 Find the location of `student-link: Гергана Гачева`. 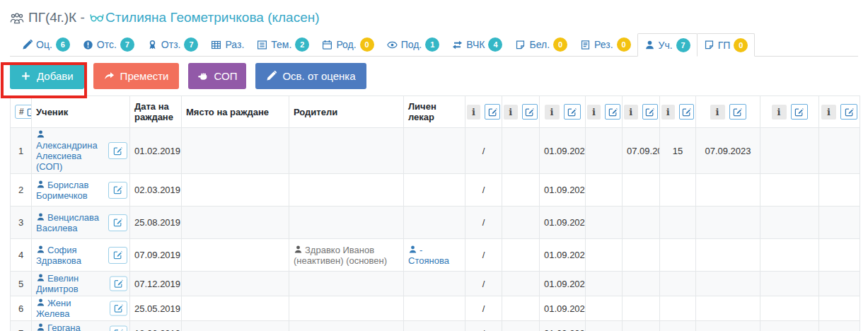

student-link: Гергана Гачева is located at coordinates (58, 327).